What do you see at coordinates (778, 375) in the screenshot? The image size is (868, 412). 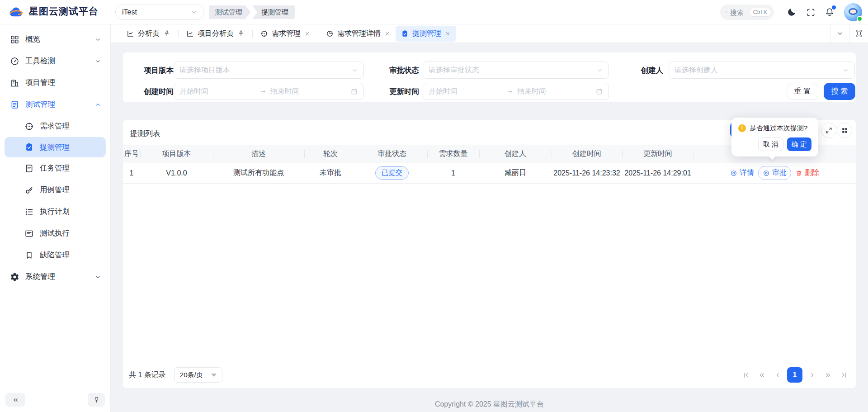 I see `prev-page-button` at bounding box center [778, 375].